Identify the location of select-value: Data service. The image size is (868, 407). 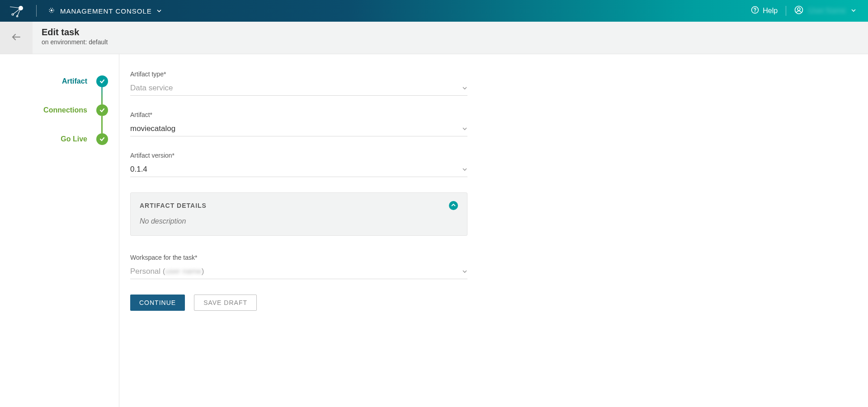
(151, 88).